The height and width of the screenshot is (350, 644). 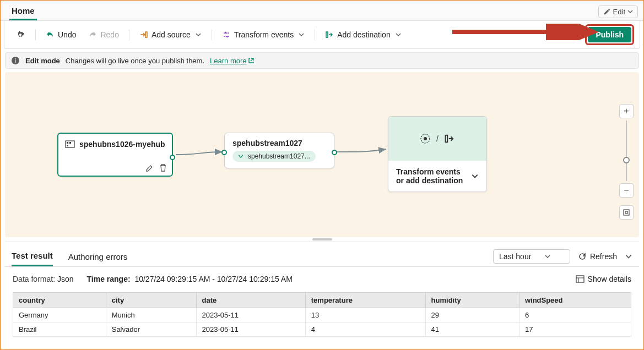 What do you see at coordinates (609, 35) in the screenshot?
I see `publish-highlight: Publish` at bounding box center [609, 35].